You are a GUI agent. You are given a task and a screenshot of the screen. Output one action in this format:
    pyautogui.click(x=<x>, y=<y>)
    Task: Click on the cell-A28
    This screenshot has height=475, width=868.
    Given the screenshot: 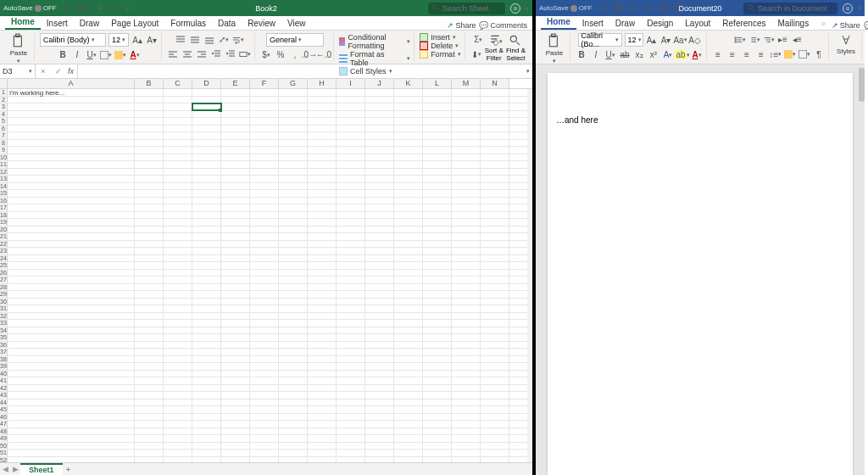 What is the action you would take?
    pyautogui.click(x=71, y=288)
    